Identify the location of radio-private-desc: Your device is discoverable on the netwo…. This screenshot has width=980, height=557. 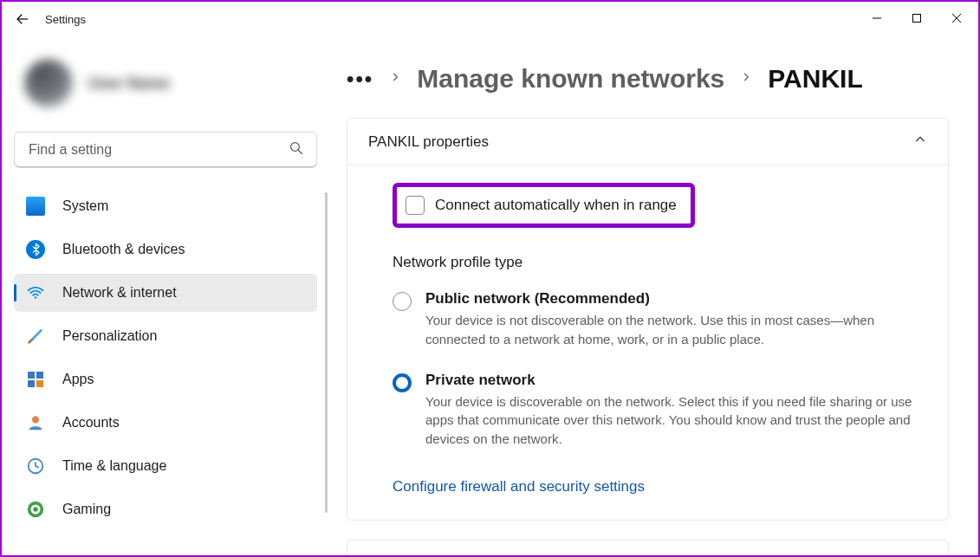
(672, 421).